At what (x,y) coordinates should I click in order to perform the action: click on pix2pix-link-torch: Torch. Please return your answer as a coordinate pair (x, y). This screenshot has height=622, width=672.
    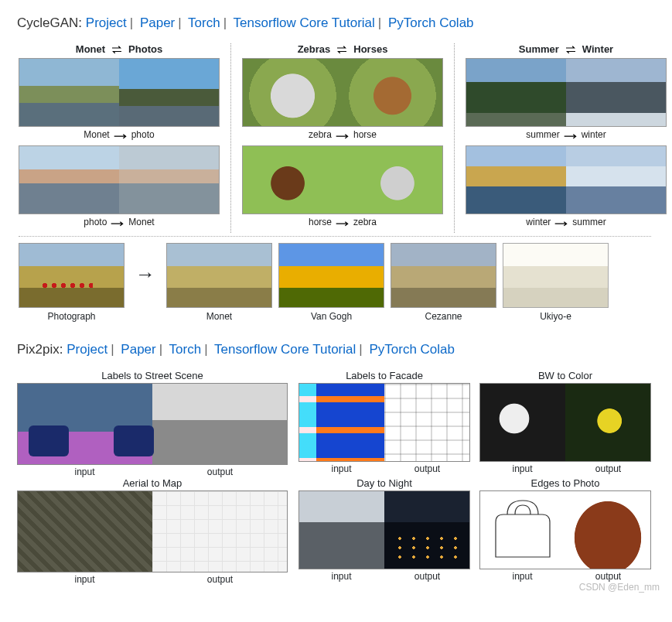
    Looking at the image, I should click on (186, 350).